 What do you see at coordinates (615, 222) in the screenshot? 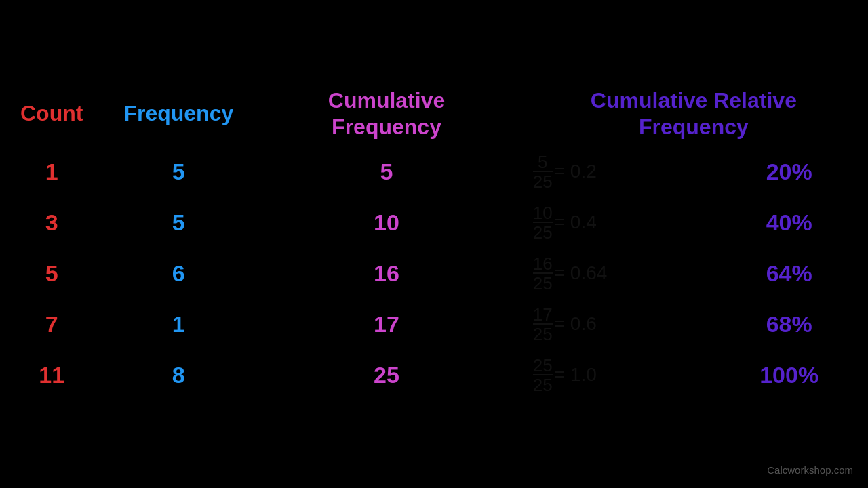
I see `cell-fraction: 1025= 0.4` at bounding box center [615, 222].